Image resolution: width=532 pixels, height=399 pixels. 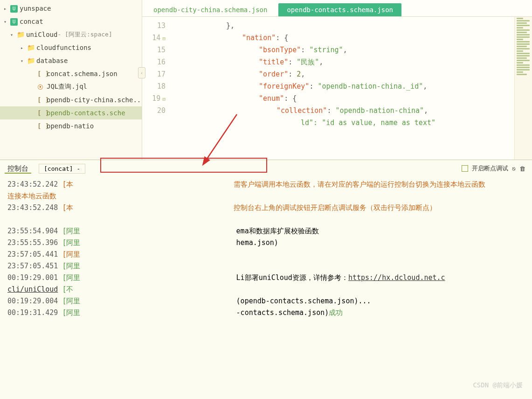 I want to click on tree-project: ▸Uyunspace, so click(x=71, y=8).